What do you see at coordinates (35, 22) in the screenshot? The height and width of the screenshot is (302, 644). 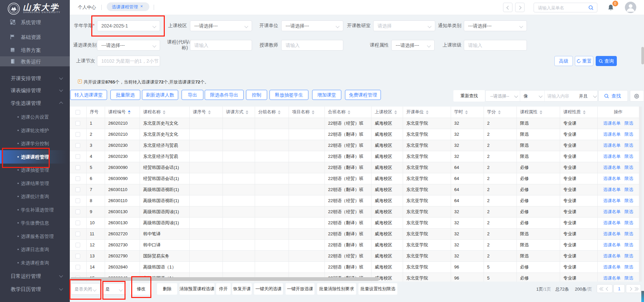 I see `sidebar-item-1: 系统管理` at bounding box center [35, 22].